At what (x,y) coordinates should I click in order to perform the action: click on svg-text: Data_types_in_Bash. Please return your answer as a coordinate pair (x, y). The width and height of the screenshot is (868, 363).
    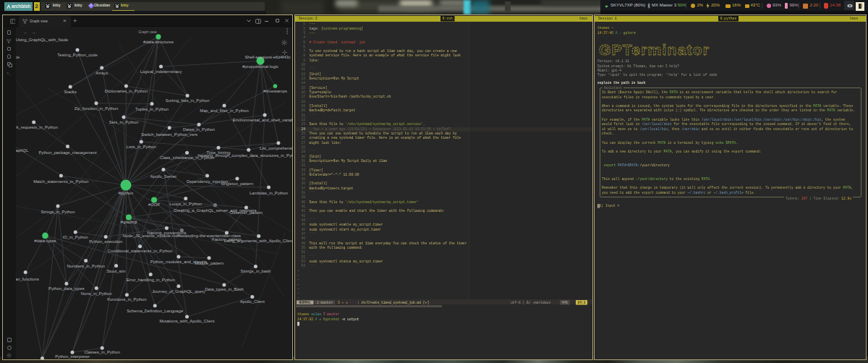
    Looking at the image, I should click on (224, 289).